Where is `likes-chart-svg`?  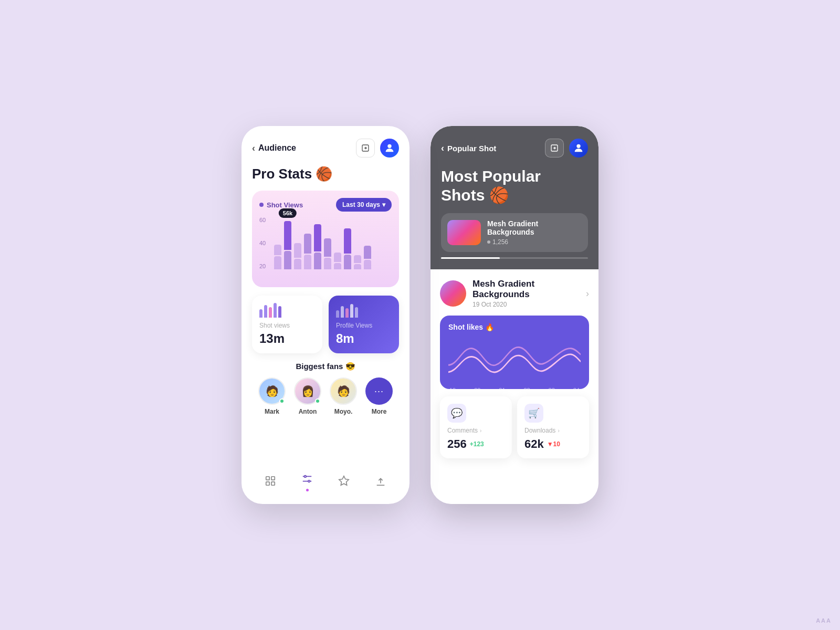 likes-chart-svg is located at coordinates (514, 359).